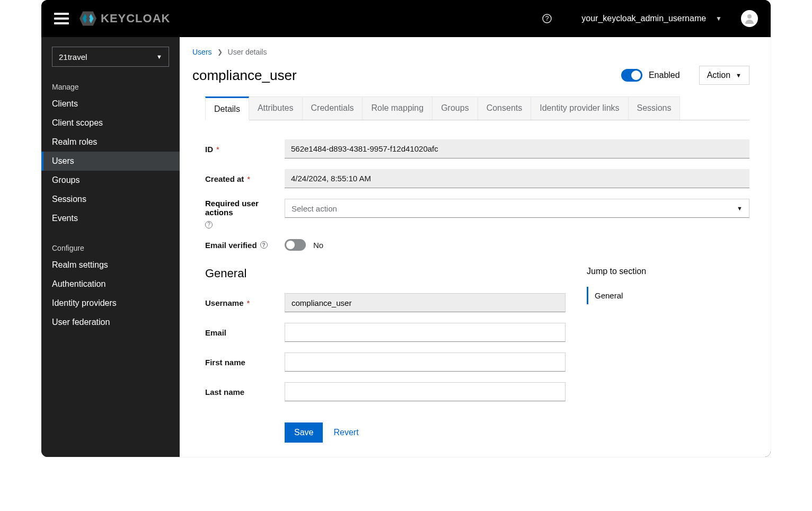  I want to click on sidebar-item-realm-settings: Realm settings, so click(110, 265).